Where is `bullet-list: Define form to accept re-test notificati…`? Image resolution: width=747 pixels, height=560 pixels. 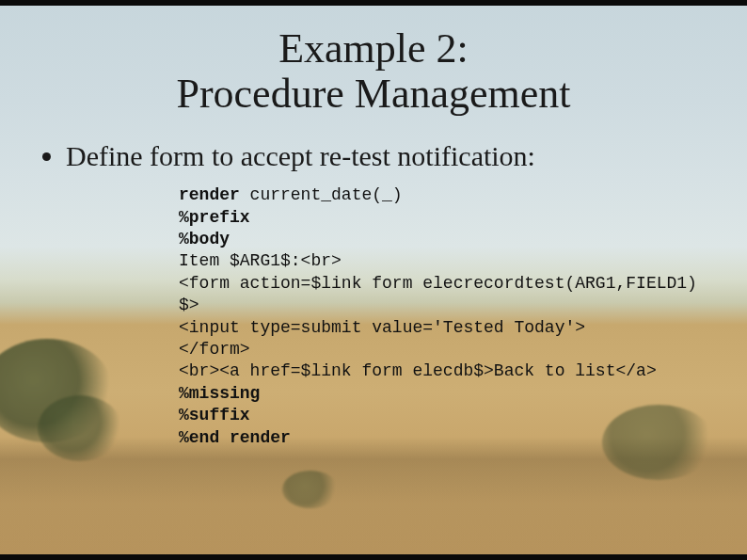
bullet-list: Define form to accept re-test notificati… is located at coordinates (374, 156).